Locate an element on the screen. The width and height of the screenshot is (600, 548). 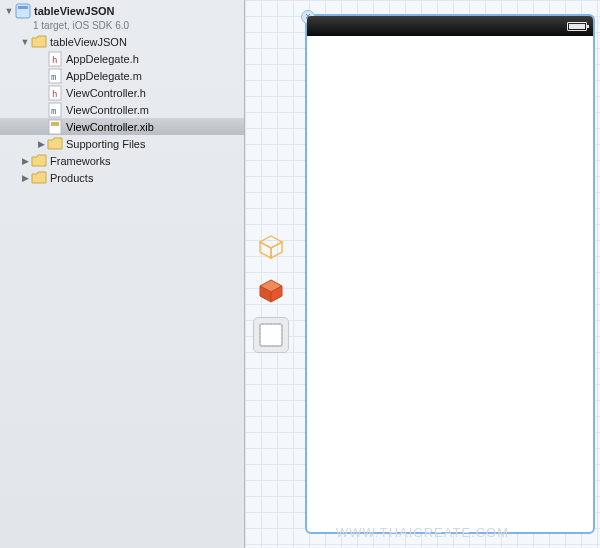
project-name-label: tableViewJSON is located at coordinates (74, 11).